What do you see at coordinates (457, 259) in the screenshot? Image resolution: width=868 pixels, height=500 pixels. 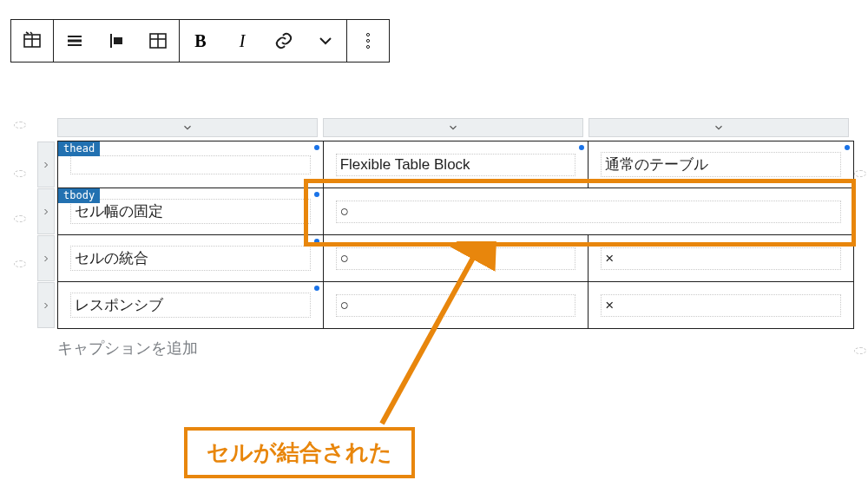 I see `body-row-1: セルの統合 ○ ×` at bounding box center [457, 259].